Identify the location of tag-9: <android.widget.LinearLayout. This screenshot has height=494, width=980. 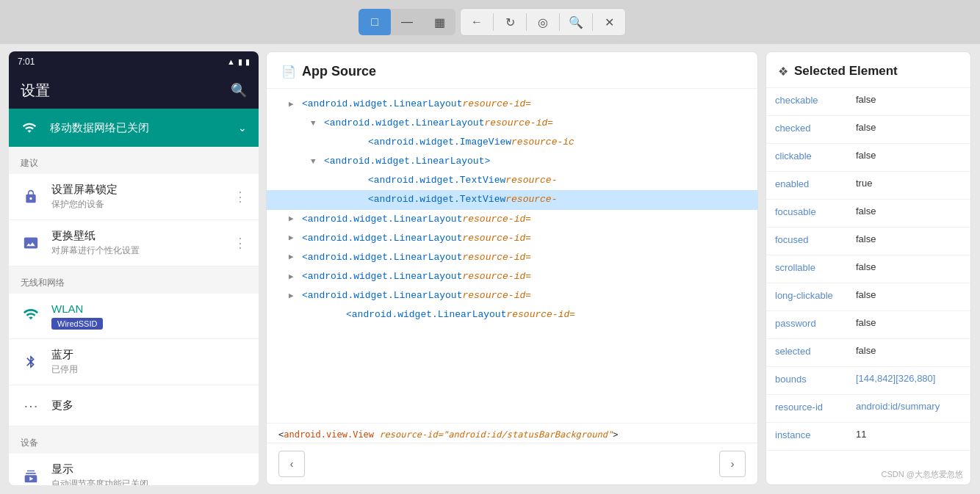
(382, 277).